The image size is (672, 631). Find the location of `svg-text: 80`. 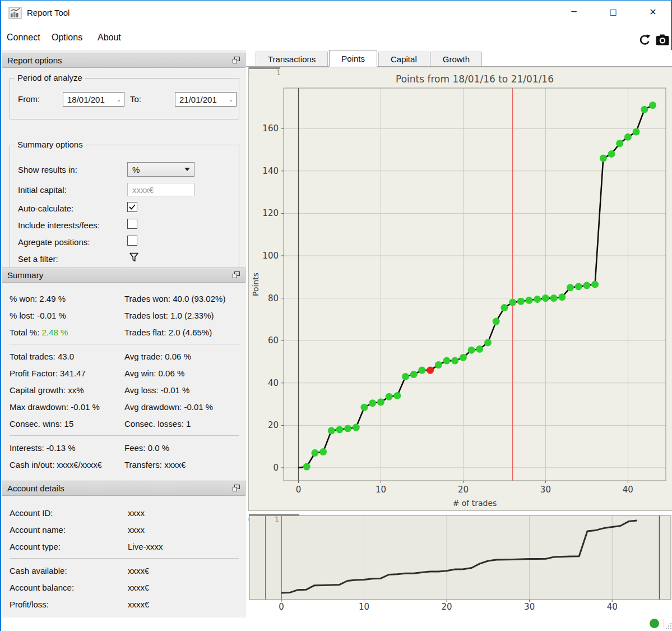

svg-text: 80 is located at coordinates (274, 298).